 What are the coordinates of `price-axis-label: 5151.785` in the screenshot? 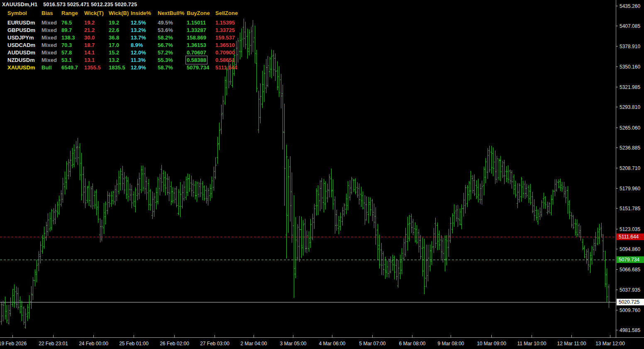 It's located at (630, 209).